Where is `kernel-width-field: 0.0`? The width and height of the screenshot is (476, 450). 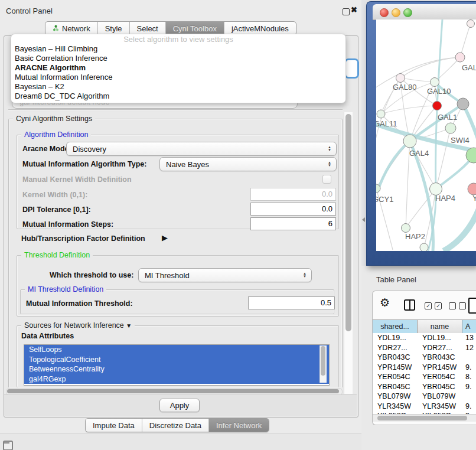 kernel-width-field: 0.0 is located at coordinates (293, 194).